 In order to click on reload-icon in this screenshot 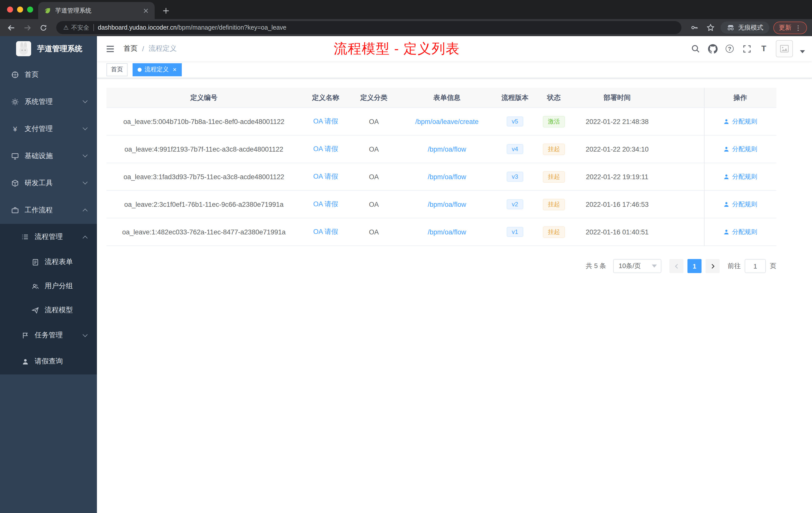, I will do `click(43, 28)`.